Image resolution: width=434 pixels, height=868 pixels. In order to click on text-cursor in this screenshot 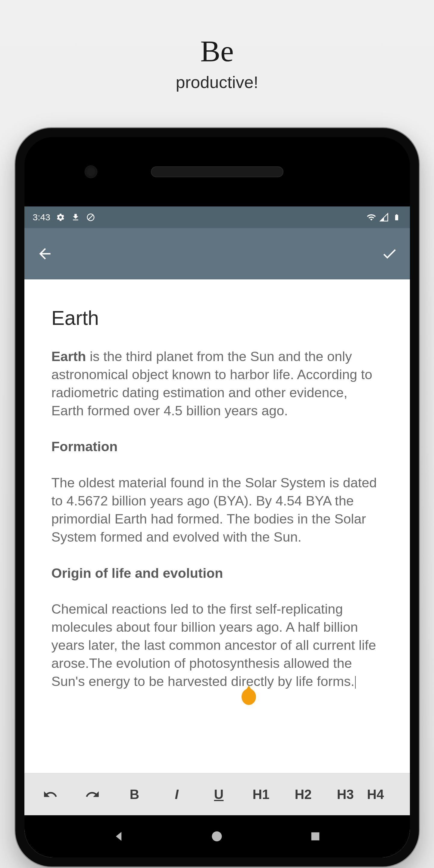, I will do `click(356, 682)`.